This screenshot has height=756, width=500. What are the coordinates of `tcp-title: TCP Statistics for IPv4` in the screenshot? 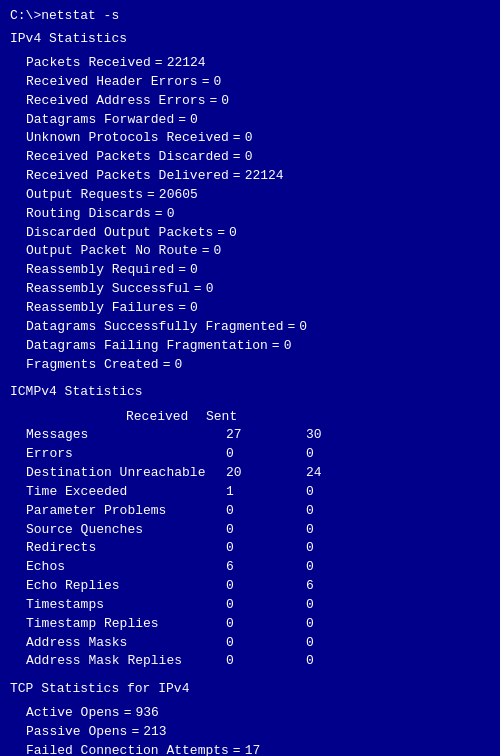 It's located at (250, 688).